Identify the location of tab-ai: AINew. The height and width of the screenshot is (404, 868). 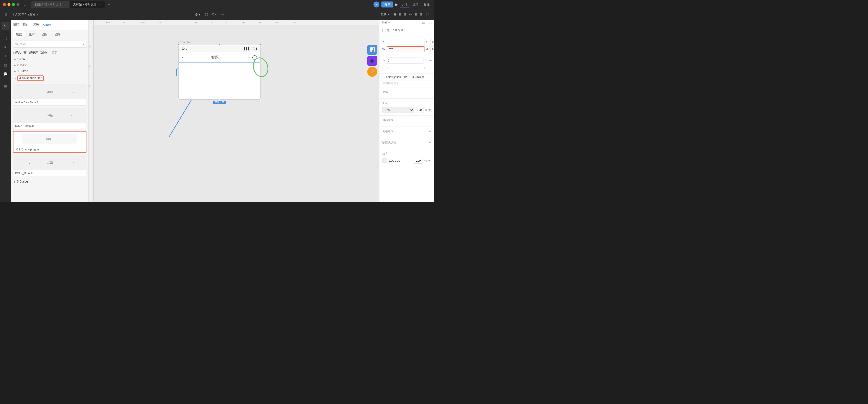
(47, 25).